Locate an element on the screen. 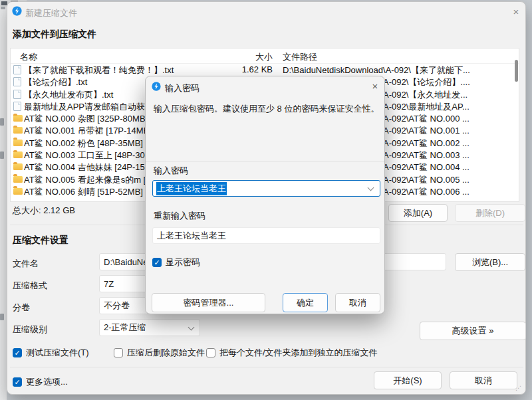 This screenshot has width=532, height=400. column-header-size: 大小 is located at coordinates (241, 57).